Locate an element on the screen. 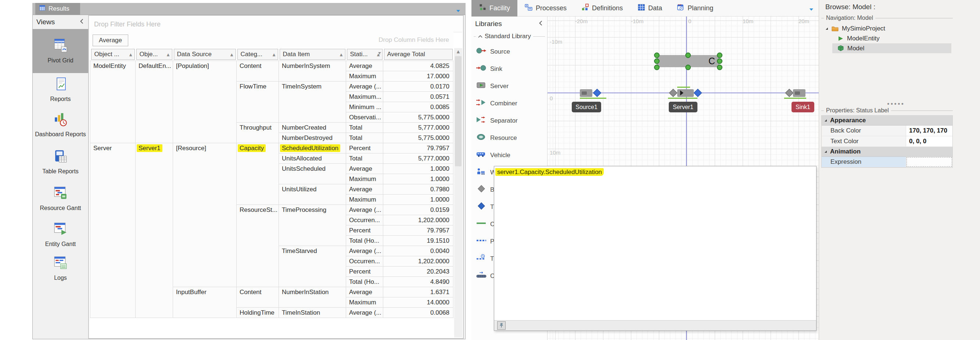 The image size is (980, 340). source1-object is located at coordinates (586, 93).